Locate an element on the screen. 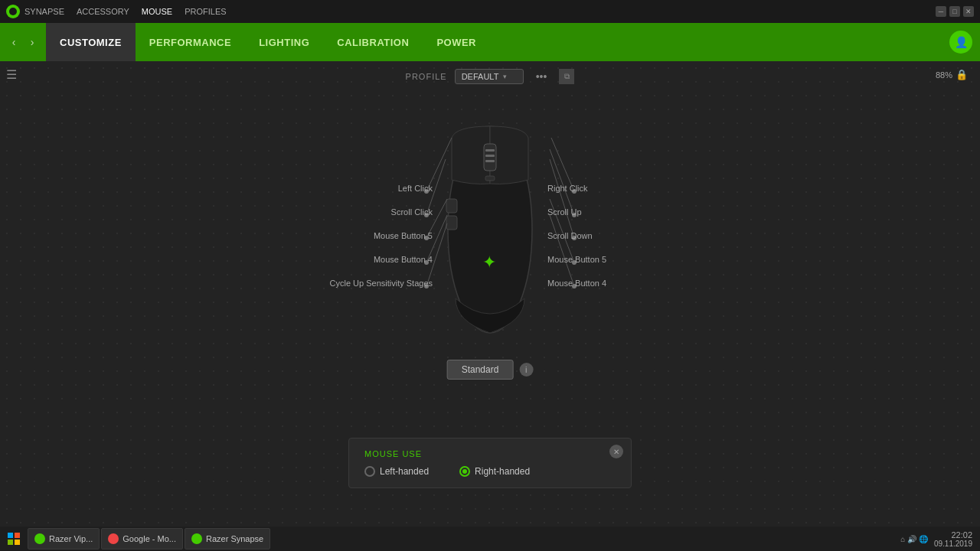  google-icon is located at coordinates (113, 539).